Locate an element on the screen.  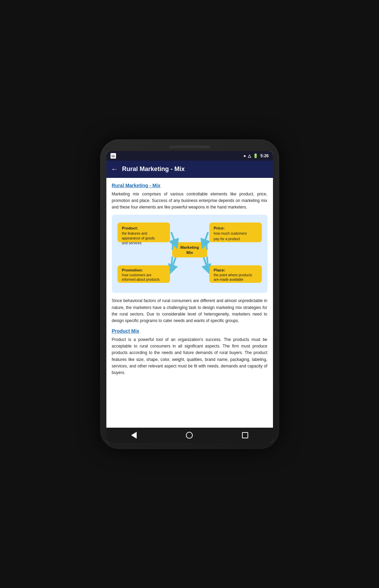
app-bar-title: Rural Marketing - Mix is located at coordinates (154, 169).